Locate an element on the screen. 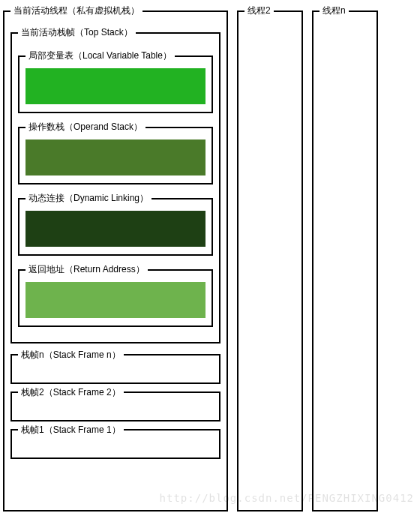 The image size is (420, 519). operand-stack-fill is located at coordinates (116, 158).